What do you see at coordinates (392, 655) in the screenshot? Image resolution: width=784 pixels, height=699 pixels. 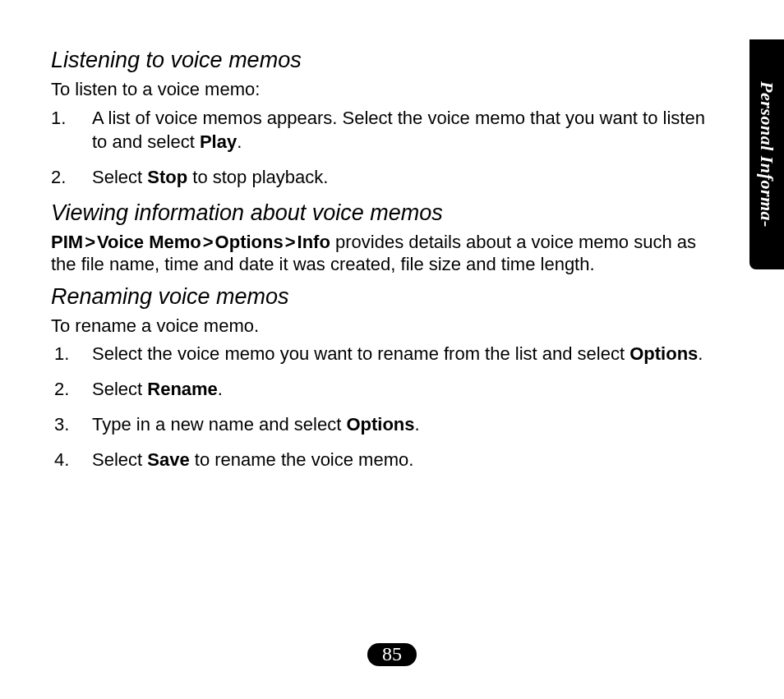 I see `page-number: 85` at bounding box center [392, 655].